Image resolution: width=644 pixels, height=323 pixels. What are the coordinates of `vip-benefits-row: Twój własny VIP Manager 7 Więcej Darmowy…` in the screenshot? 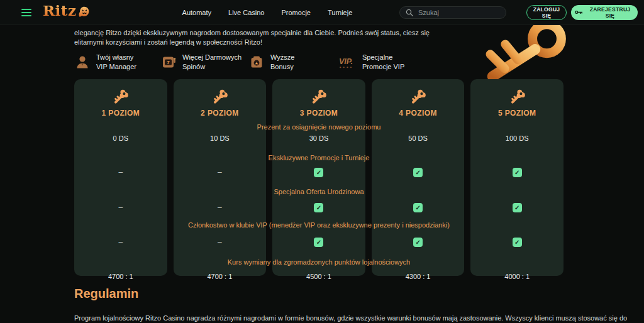 It's located at (359, 63).